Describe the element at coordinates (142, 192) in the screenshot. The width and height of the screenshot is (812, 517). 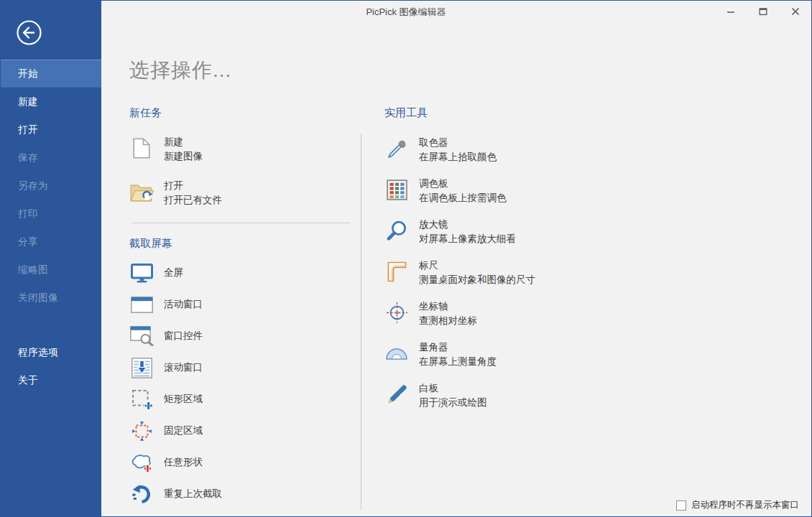
I see `open-folder-icon` at that location.